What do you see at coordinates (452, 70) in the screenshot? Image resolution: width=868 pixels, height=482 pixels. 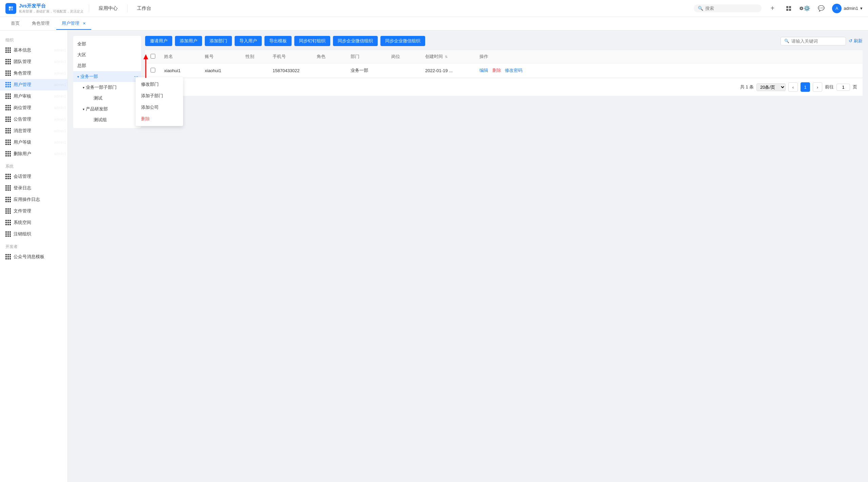 I see `cell-create-time: 2022-01-19 ...` at bounding box center [452, 70].